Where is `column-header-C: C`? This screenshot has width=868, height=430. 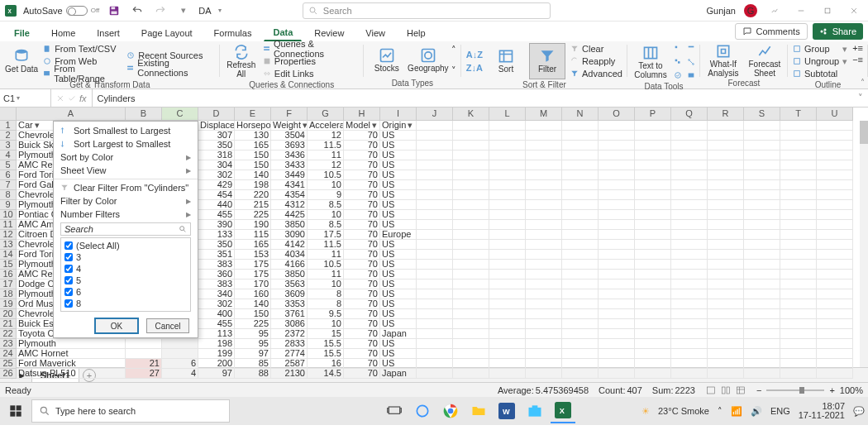 column-header-C: C is located at coordinates (180, 114).